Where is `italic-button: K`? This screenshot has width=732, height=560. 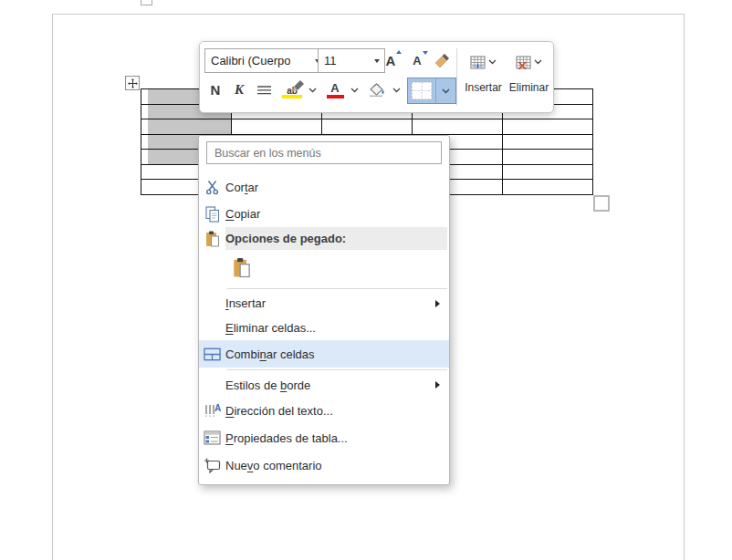
italic-button: K is located at coordinates (239, 89).